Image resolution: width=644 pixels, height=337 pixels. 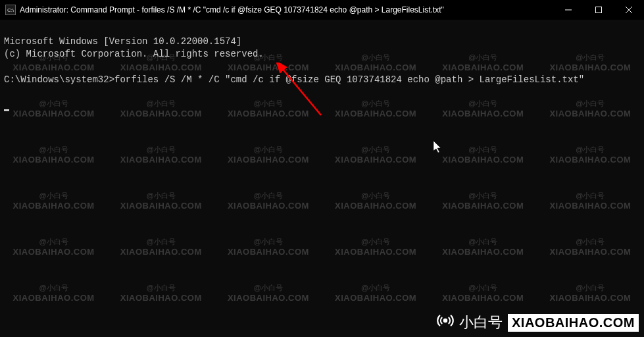 I want to click on text-cursor, so click(x=7, y=111).